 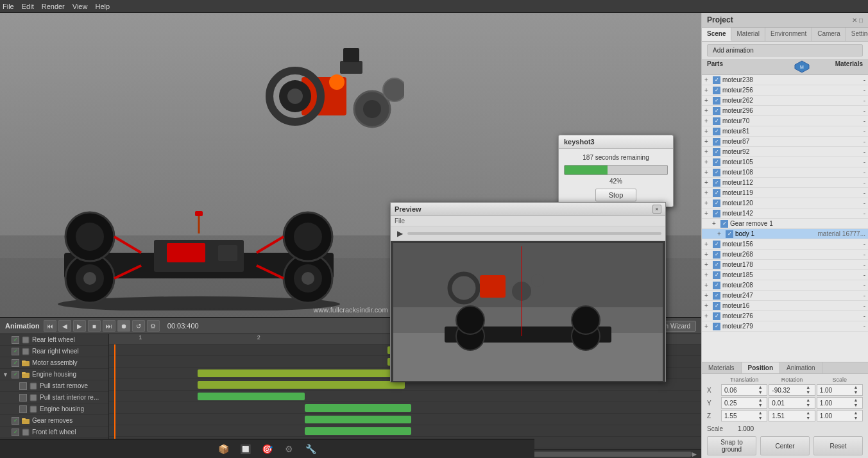 What do you see at coordinates (785, 224) in the screenshot?
I see `part-row: +Gear remove 1` at bounding box center [785, 224].